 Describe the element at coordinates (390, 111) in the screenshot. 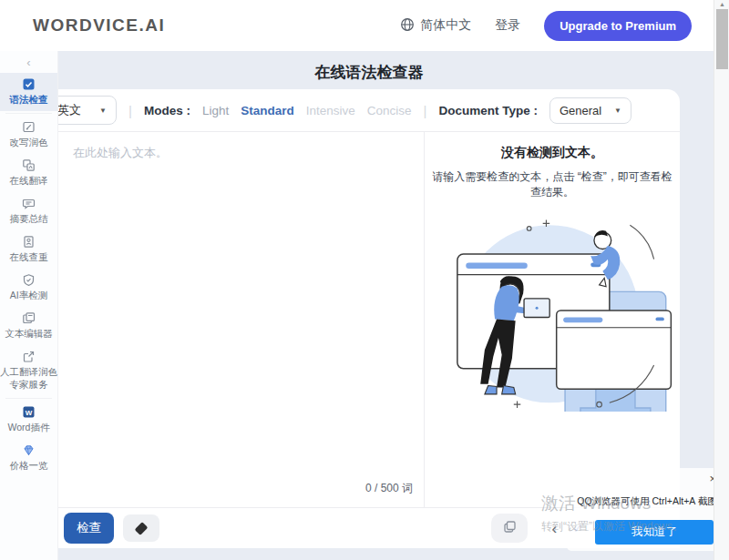

I see `mode-concise: Concise` at that location.